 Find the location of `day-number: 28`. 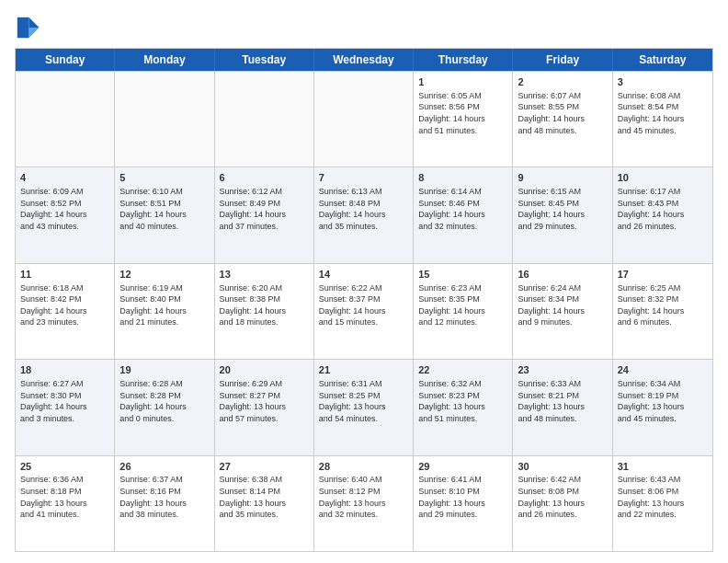

day-number: 28 is located at coordinates (364, 467).